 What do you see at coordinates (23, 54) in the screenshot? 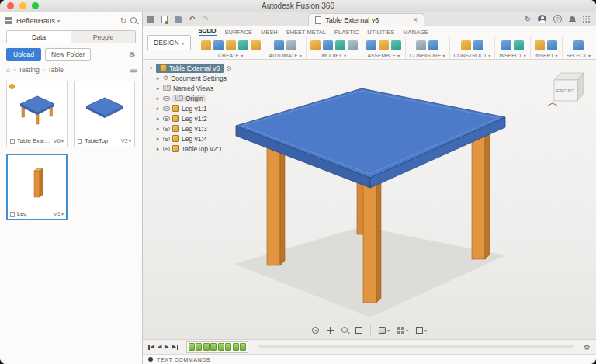
I see `upload-button: Upload` at bounding box center [23, 54].